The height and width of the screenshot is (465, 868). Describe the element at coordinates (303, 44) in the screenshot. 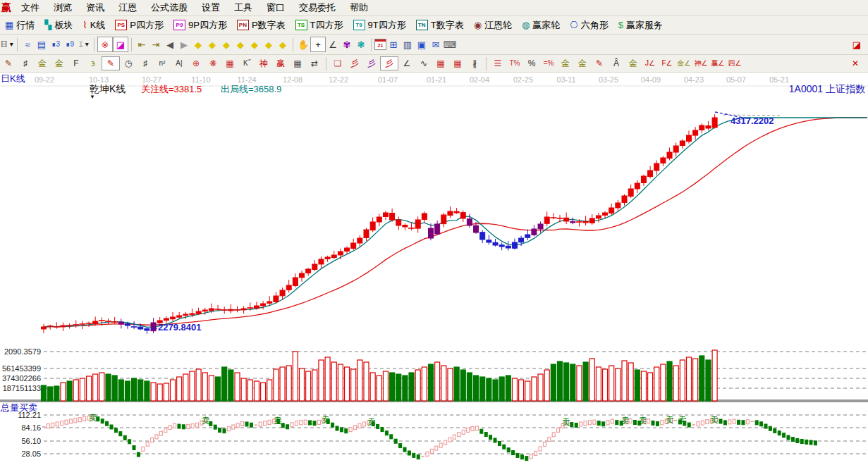

I see `pan-hand-icon: ✋` at that location.